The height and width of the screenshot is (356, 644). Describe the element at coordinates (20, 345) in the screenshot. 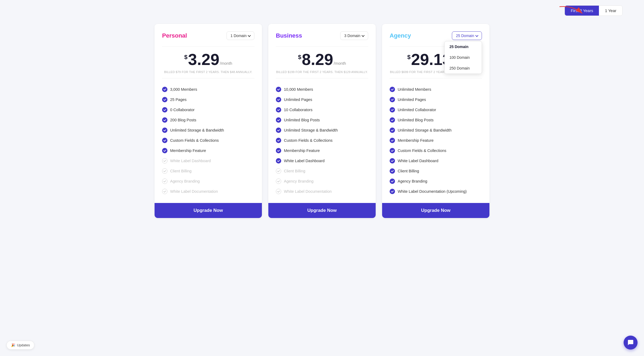

I see `updates-badge: 🎉 Updates` at that location.